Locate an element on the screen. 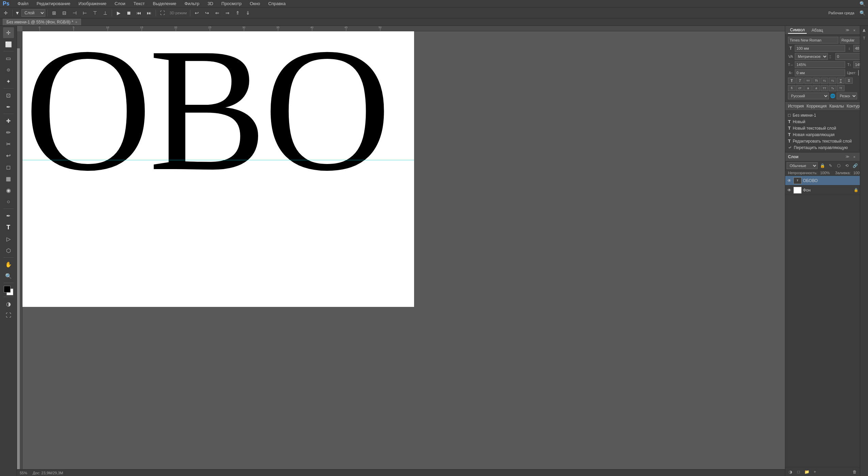 This screenshot has width=868, height=476. ordn-btn: a is located at coordinates (808, 88).